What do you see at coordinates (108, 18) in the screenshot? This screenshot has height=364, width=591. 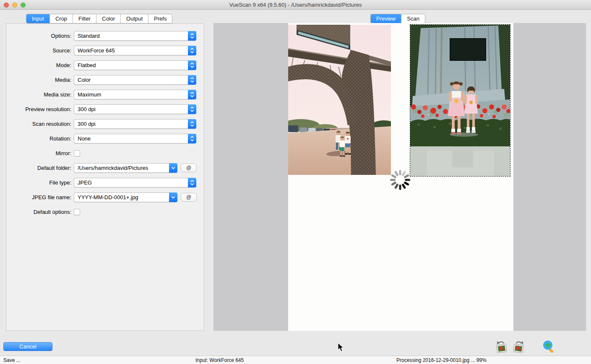 I see `tab-color: Color` at bounding box center [108, 18].